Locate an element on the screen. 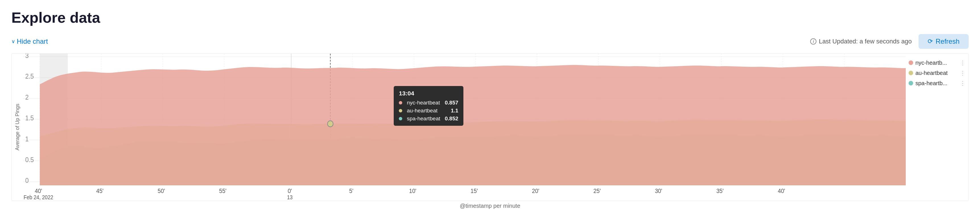 This screenshot has width=980, height=218. legend-label-au: au-heartbeat is located at coordinates (937, 73).